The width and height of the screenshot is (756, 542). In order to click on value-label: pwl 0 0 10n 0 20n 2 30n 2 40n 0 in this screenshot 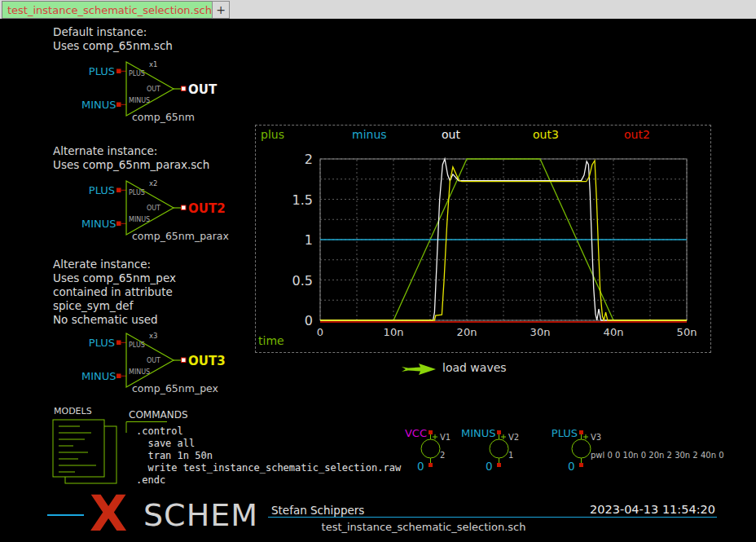, I will do `click(657, 455)`.